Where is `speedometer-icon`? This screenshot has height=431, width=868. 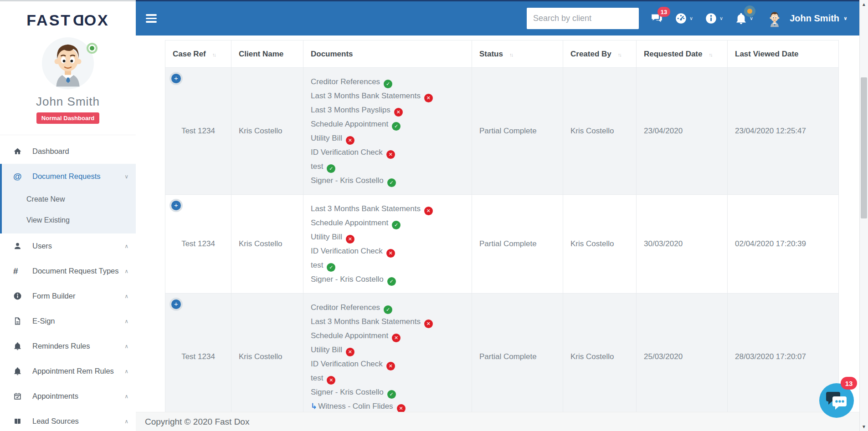
speedometer-icon is located at coordinates (681, 18).